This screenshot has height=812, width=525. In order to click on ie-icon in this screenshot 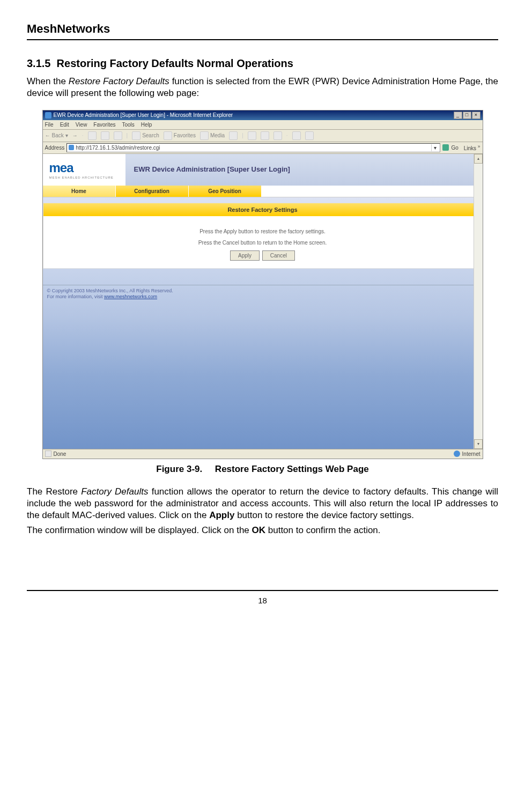, I will do `click(48, 115)`.